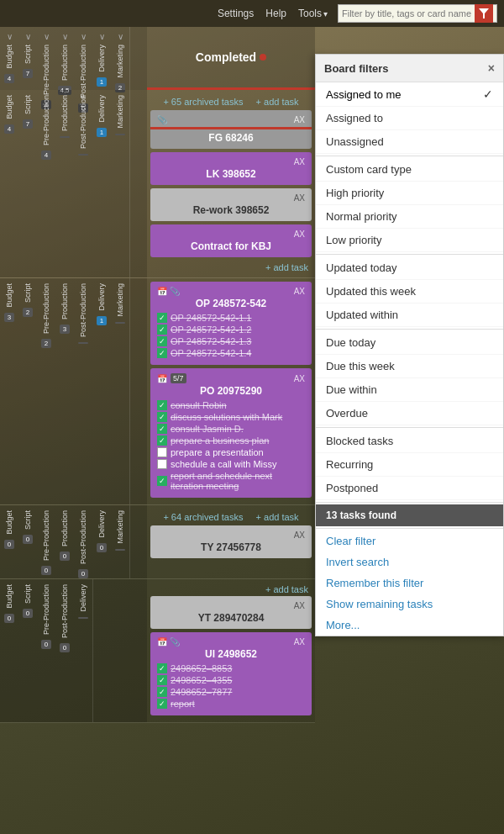  I want to click on card-po-title: PO 20975290, so click(231, 391).